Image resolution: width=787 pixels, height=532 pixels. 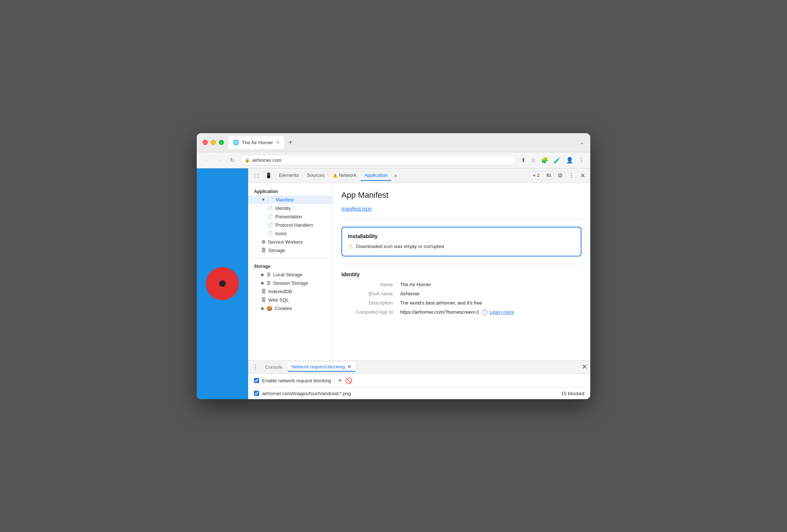 I want to click on sidebar-idb-icon: 🗄, so click(x=264, y=291).